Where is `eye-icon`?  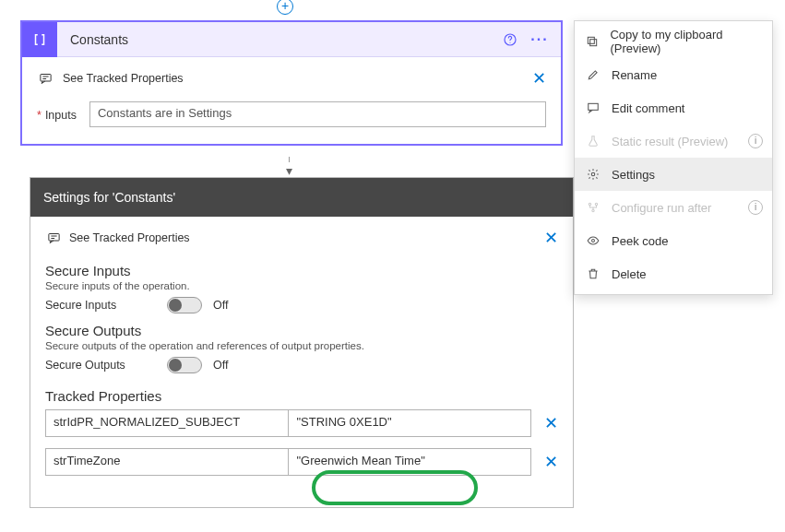
eye-icon is located at coordinates (593, 241).